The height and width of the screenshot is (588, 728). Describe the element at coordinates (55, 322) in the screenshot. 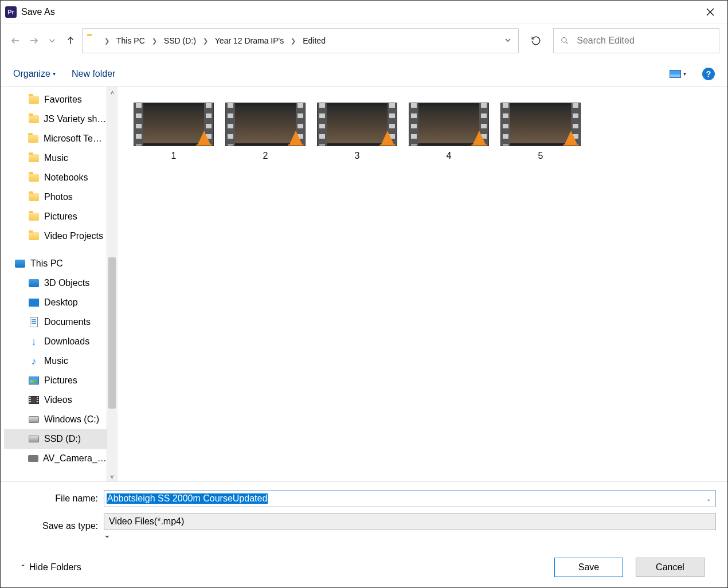

I see `sidebar-item: Documents` at that location.